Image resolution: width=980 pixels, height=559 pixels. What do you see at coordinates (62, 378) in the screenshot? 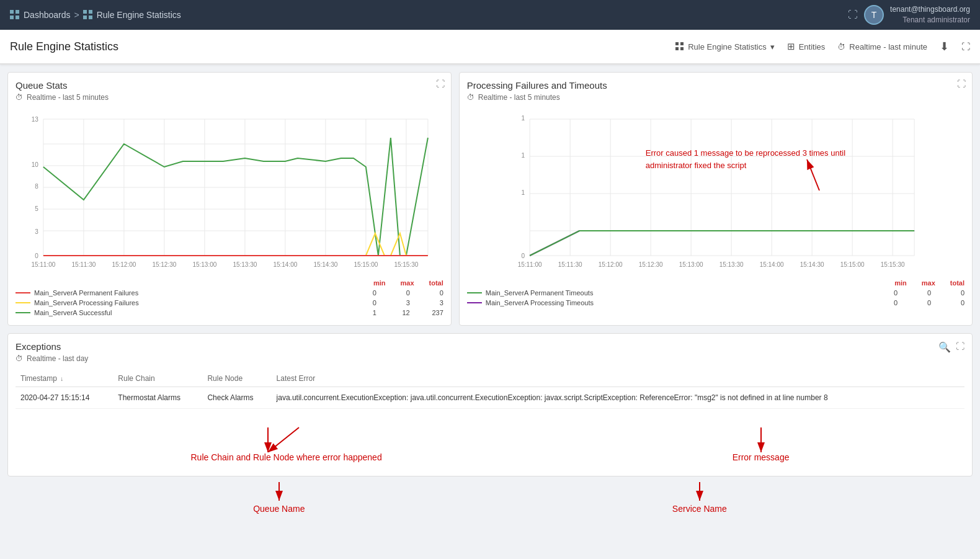
I see `sort-icon: ↓` at bounding box center [62, 378].